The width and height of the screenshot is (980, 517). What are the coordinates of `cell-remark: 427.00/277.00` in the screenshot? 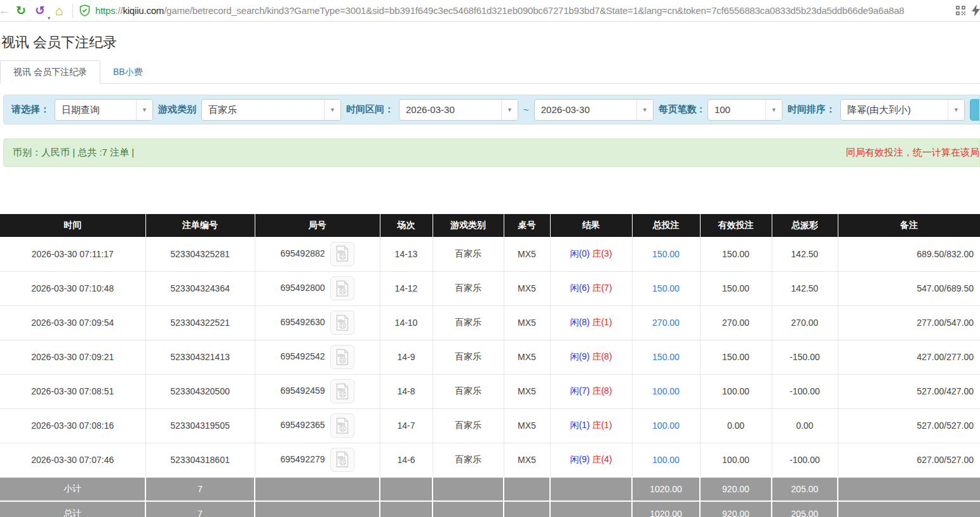 It's located at (909, 357).